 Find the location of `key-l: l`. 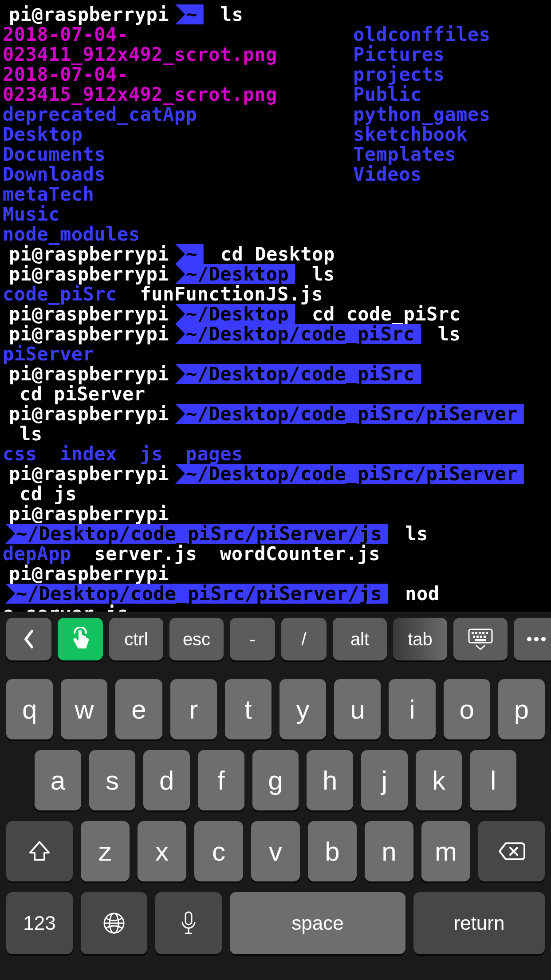

key-l: l is located at coordinates (493, 780).